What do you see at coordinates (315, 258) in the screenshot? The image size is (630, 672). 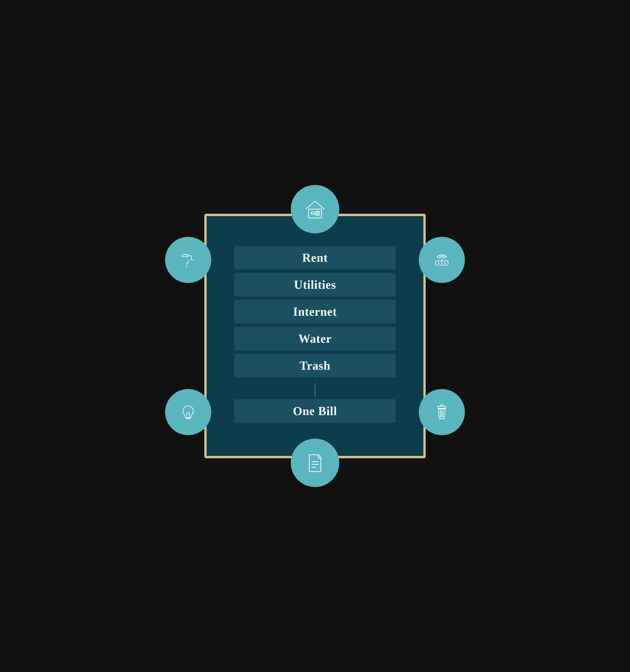 I see `rent-label: Rent` at bounding box center [315, 258].